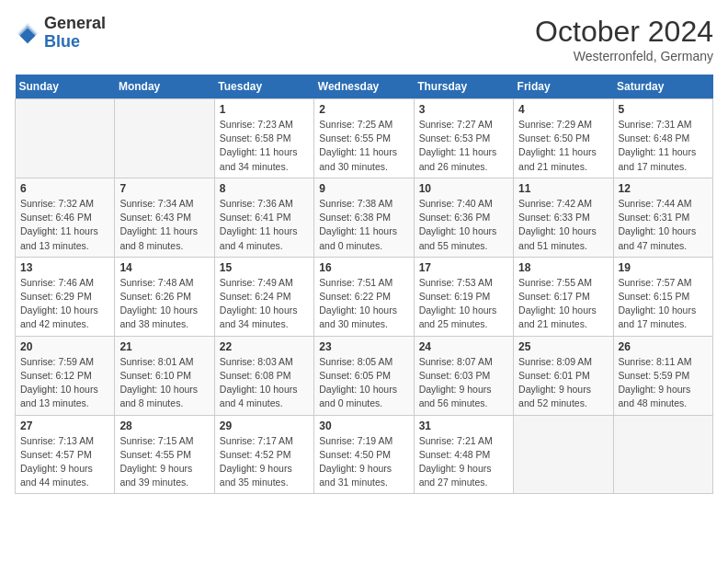  Describe the element at coordinates (563, 296) in the screenshot. I see `calendar-cell: 18Sunrise: 7:55 AM Sunset: 6:17 PM Dayli…` at that location.